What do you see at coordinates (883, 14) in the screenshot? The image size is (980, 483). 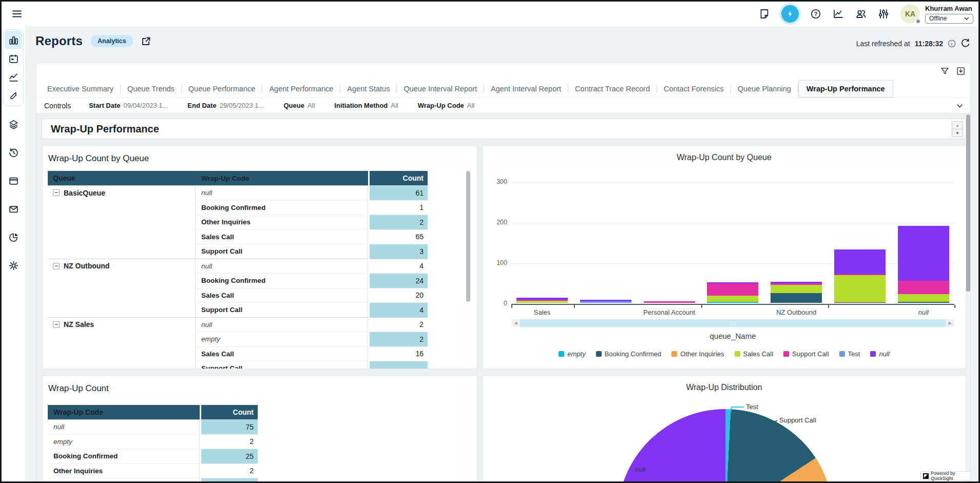 I see `settings-sliders-icon` at bounding box center [883, 14].